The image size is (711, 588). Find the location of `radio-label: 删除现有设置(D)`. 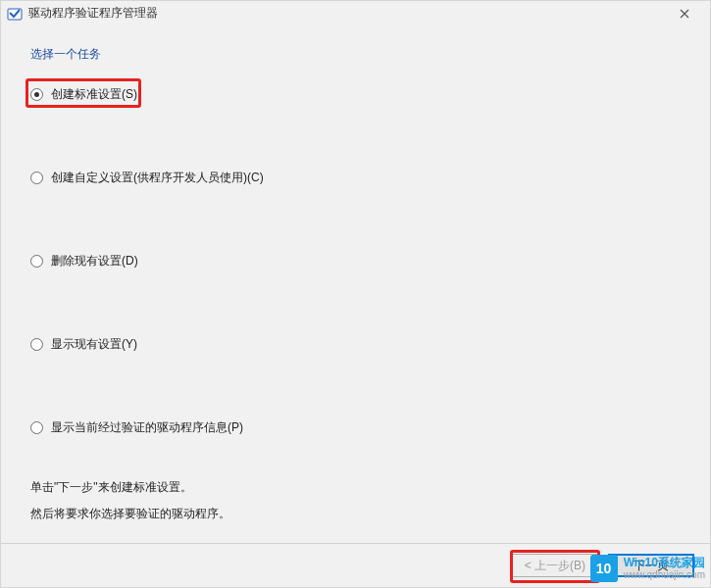

radio-label: 删除现有设置(D) is located at coordinates (94, 261).